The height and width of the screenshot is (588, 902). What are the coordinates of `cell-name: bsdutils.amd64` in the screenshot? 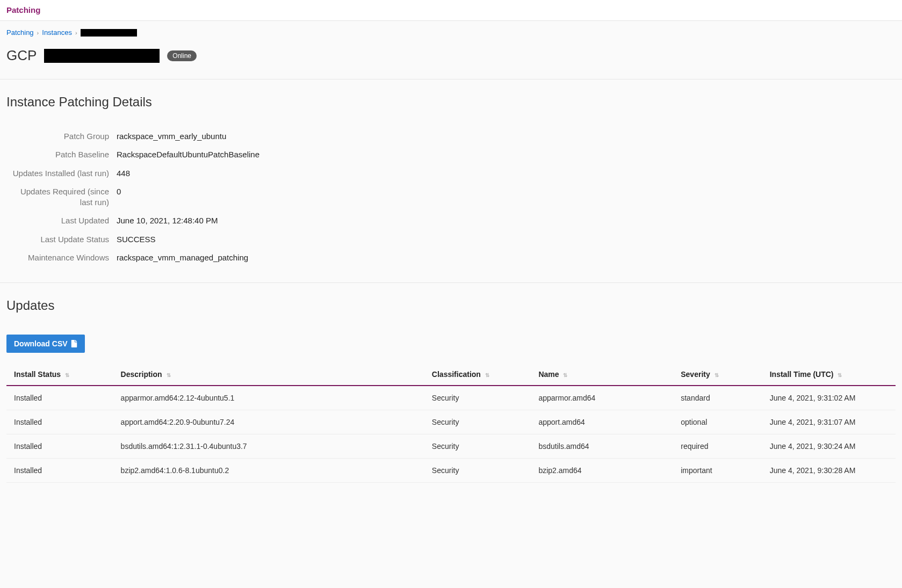 It's located at (602, 447).